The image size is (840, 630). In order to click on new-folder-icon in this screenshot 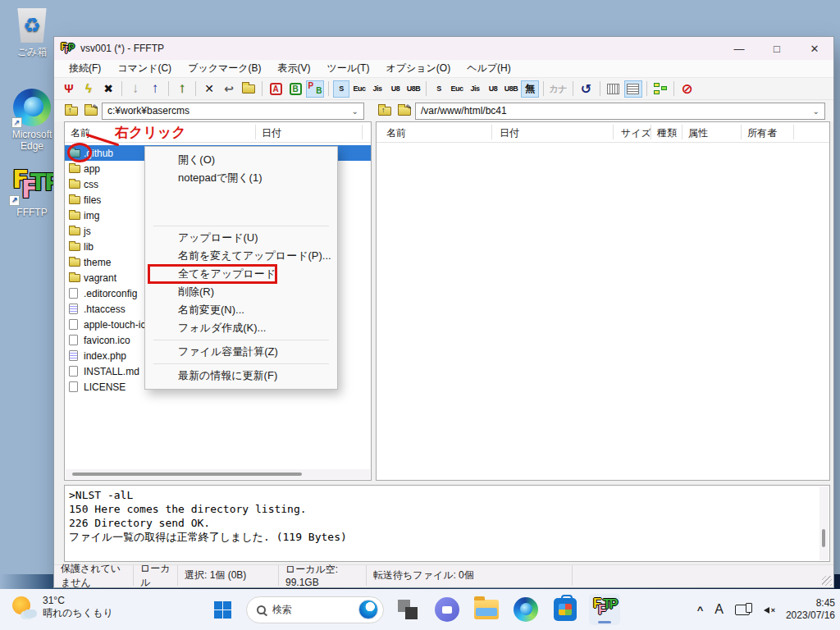, I will do `click(249, 89)`.